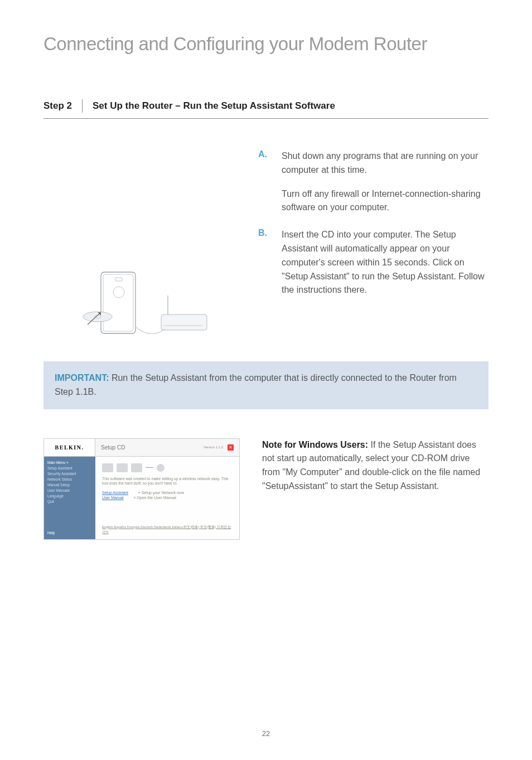 This screenshot has width=532, height=760. Describe the element at coordinates (374, 182) in the screenshot. I see `list-item-a: A. Shut down any programs that are runni…` at that location.